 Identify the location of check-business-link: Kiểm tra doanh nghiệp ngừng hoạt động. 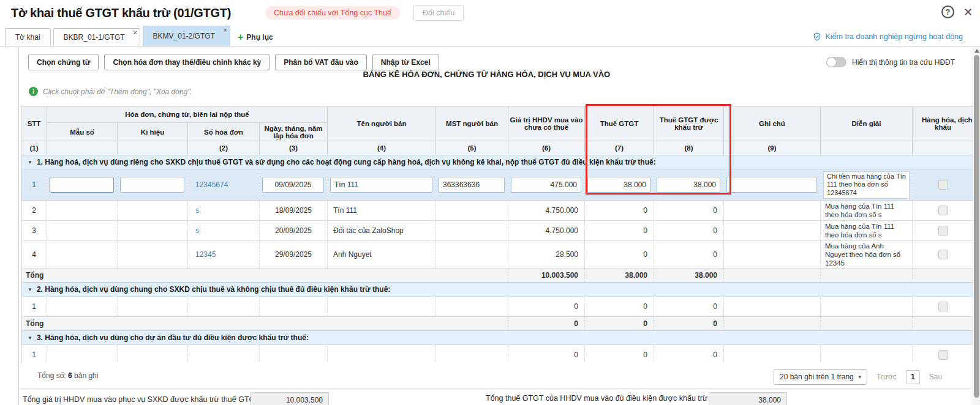
(888, 37).